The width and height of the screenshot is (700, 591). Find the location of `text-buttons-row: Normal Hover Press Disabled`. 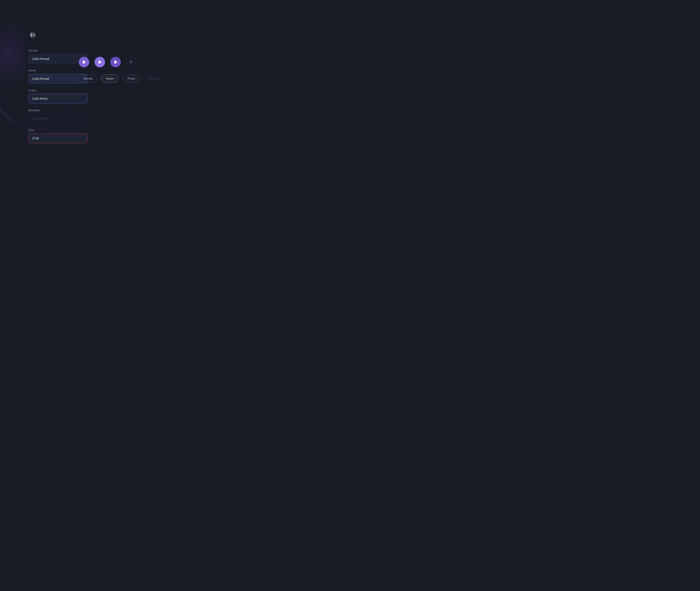

text-buttons-row: Normal Hover Press Disabled is located at coordinates (121, 78).